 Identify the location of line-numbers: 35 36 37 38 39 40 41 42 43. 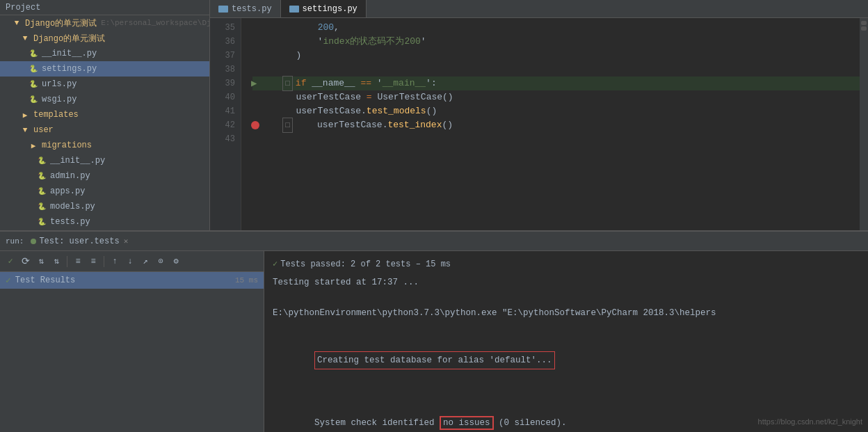
(225, 124).